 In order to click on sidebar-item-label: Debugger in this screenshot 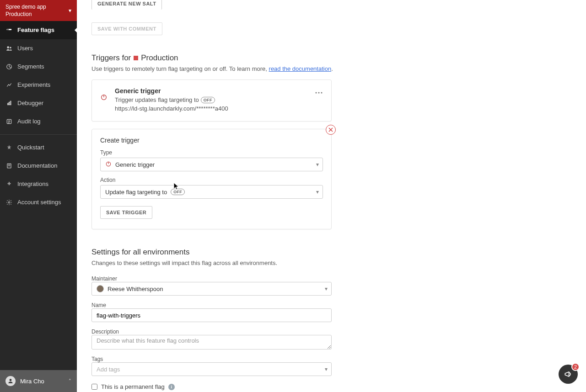, I will do `click(30, 103)`.